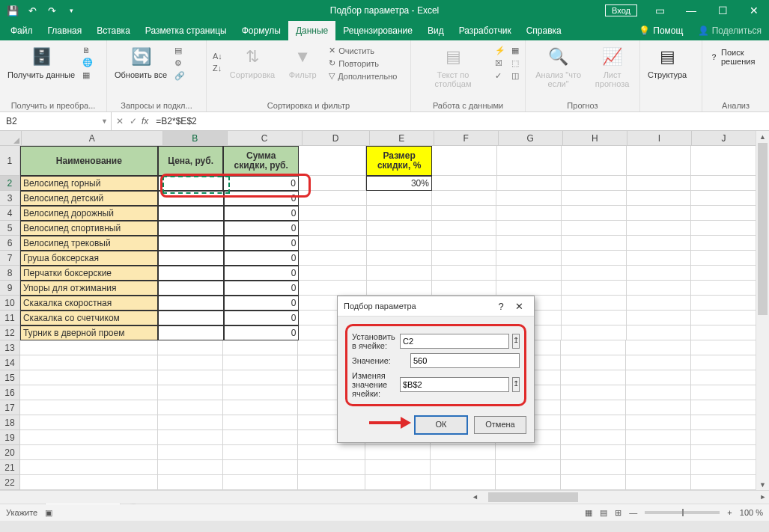  Describe the element at coordinates (10, 183) in the screenshot. I see `row-header: 2` at that location.